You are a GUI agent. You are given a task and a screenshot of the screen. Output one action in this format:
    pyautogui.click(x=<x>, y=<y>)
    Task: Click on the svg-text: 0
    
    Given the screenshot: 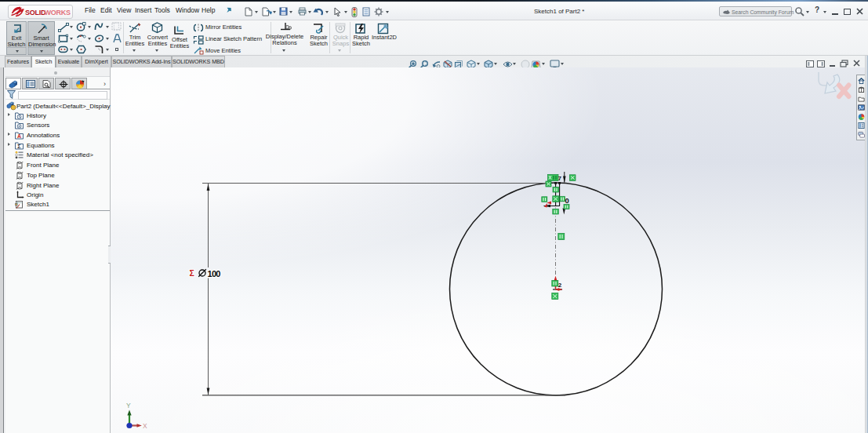 What is the action you would take?
    pyautogui.click(x=568, y=201)
    